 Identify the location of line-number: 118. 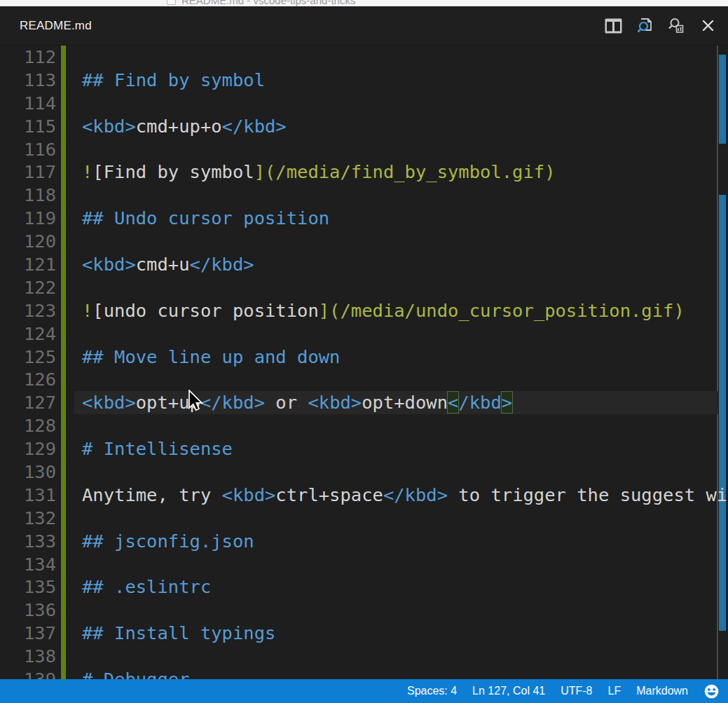
(28, 195).